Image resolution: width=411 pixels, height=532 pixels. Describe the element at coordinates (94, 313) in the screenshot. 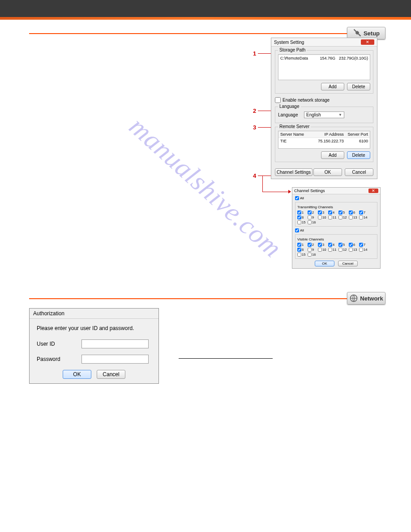

I see `authorization-title: Authorization` at that location.